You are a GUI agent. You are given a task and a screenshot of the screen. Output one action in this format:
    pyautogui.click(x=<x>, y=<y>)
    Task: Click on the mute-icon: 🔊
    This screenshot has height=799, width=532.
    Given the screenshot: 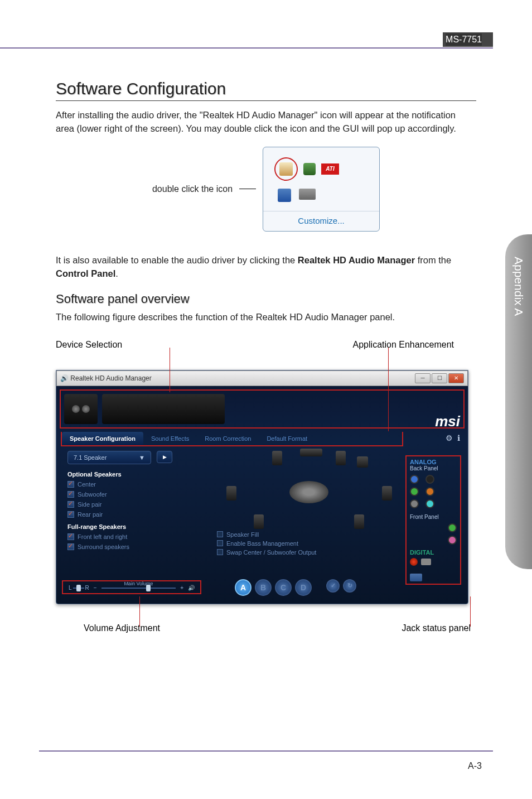 What is the action you would take?
    pyautogui.click(x=191, y=588)
    